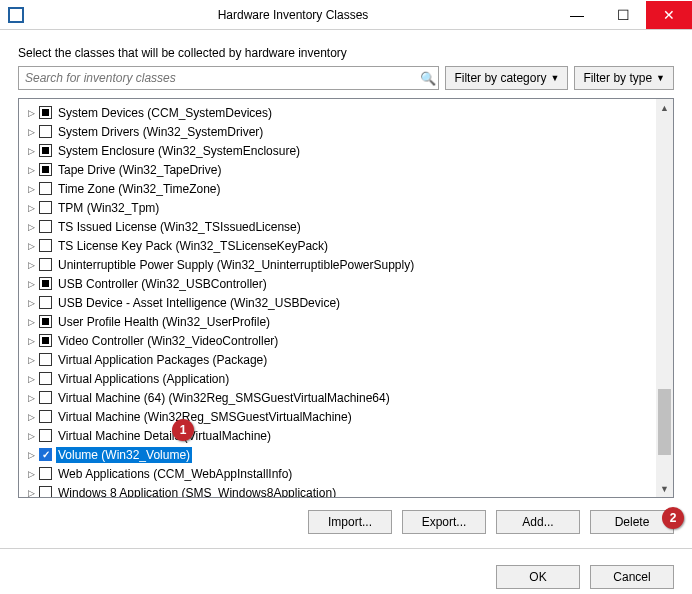 This screenshot has width=692, height=594. Describe the element at coordinates (144, 379) in the screenshot. I see `tree-row-label: Virtual Applications (Application)` at that location.